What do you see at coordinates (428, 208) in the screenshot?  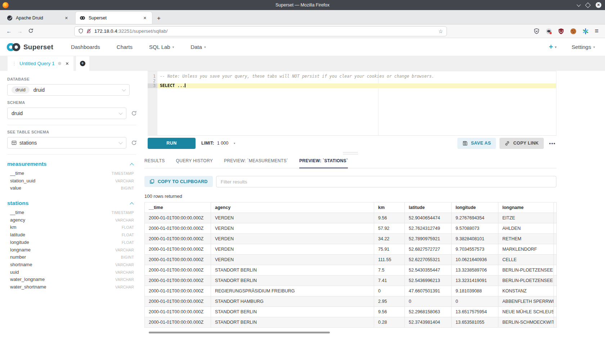 I see `column-header: latitude` at bounding box center [428, 208].